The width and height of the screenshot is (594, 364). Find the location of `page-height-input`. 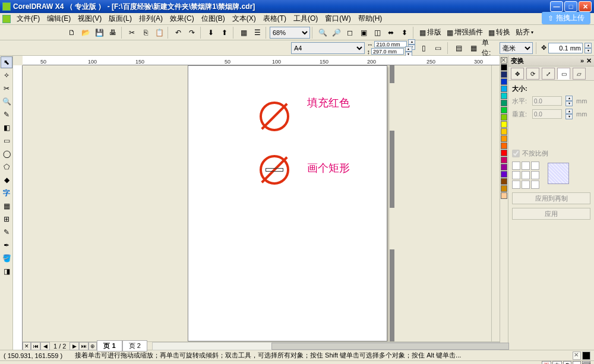

page-height-input is located at coordinates (387, 51).